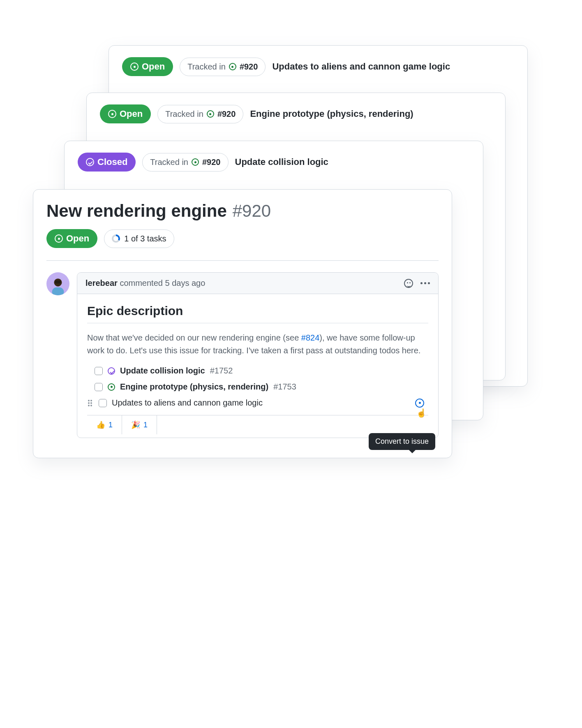  Describe the element at coordinates (102, 283) in the screenshot. I see `comment-author: lerebear` at that location.